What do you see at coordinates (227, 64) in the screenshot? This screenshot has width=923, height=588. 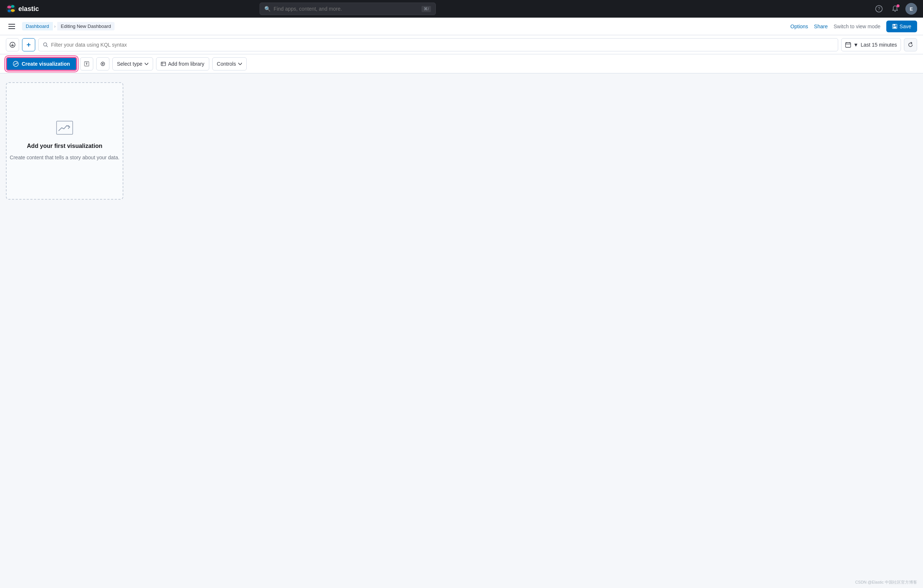 I see `controls-label: Controls` at bounding box center [227, 64].